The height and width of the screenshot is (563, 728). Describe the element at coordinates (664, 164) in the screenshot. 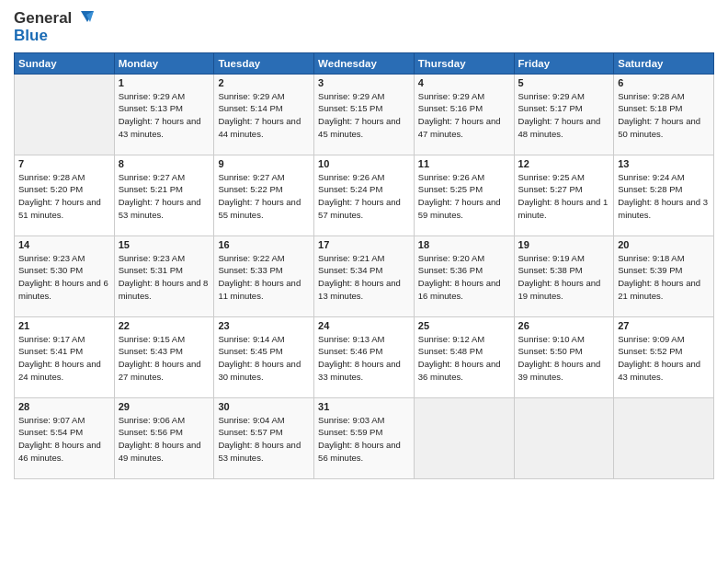

I see `date-number: 13` at that location.